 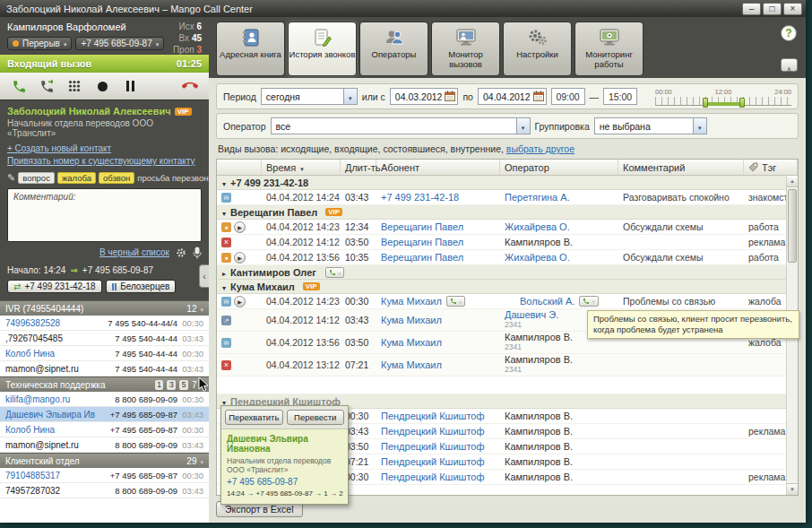 I want to click on call-comment: Проблемы со связью, so click(x=681, y=301).